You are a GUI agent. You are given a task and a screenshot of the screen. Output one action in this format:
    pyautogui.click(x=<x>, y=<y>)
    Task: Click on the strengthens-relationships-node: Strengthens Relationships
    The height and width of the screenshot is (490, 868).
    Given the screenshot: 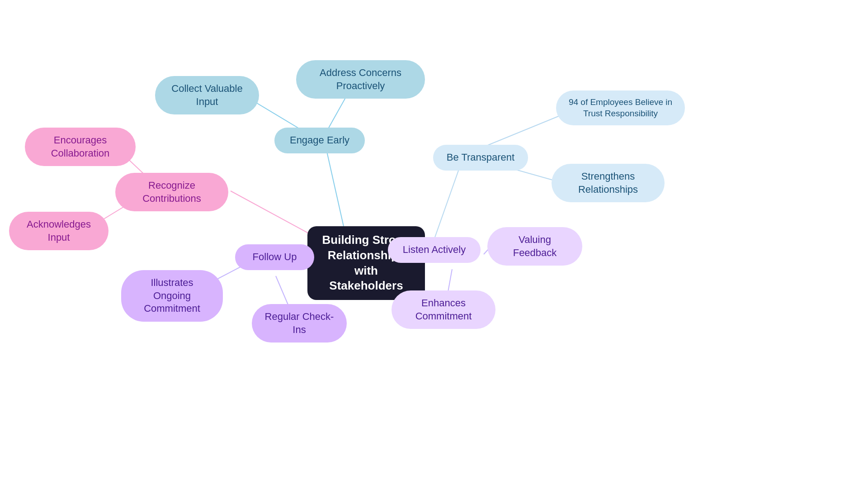 What is the action you would take?
    pyautogui.click(x=608, y=183)
    